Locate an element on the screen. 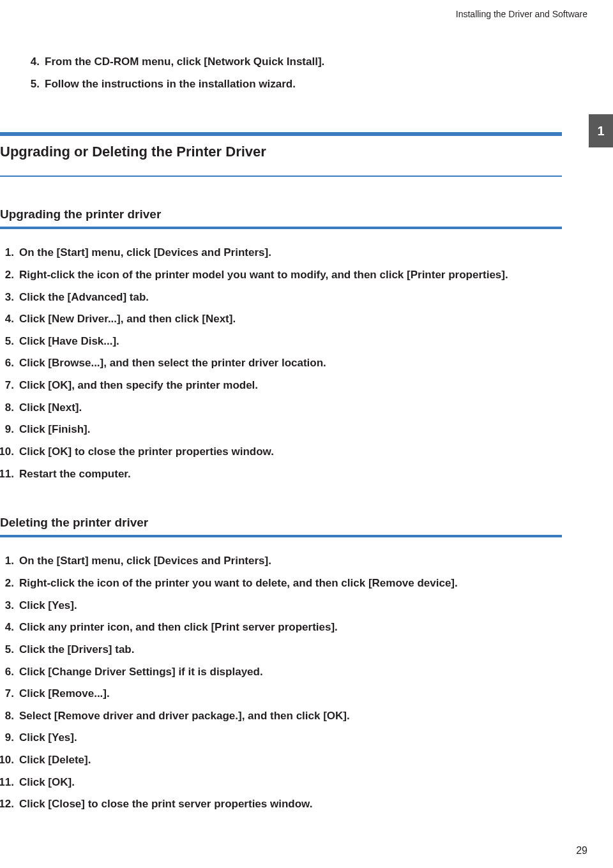 The image size is (613, 868). step-item: Click [Close] to close the print server … is located at coordinates (281, 804).